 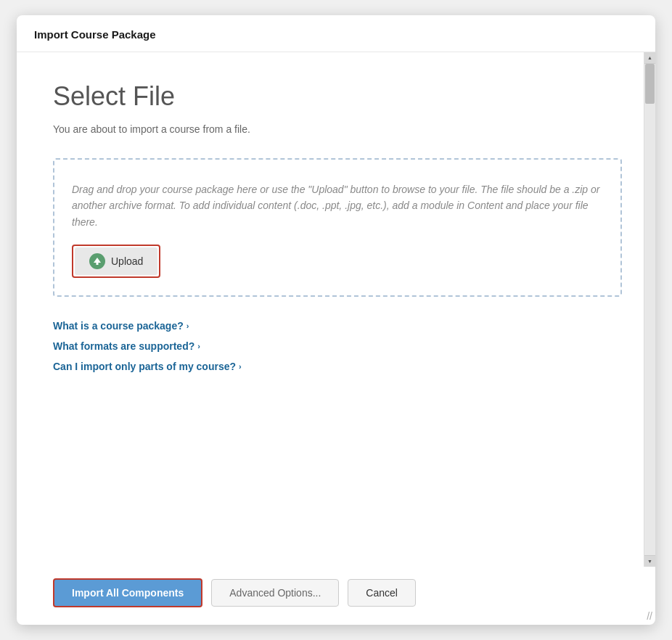 What do you see at coordinates (199, 346) in the screenshot?
I see `faq-chevron-2: ›` at bounding box center [199, 346].